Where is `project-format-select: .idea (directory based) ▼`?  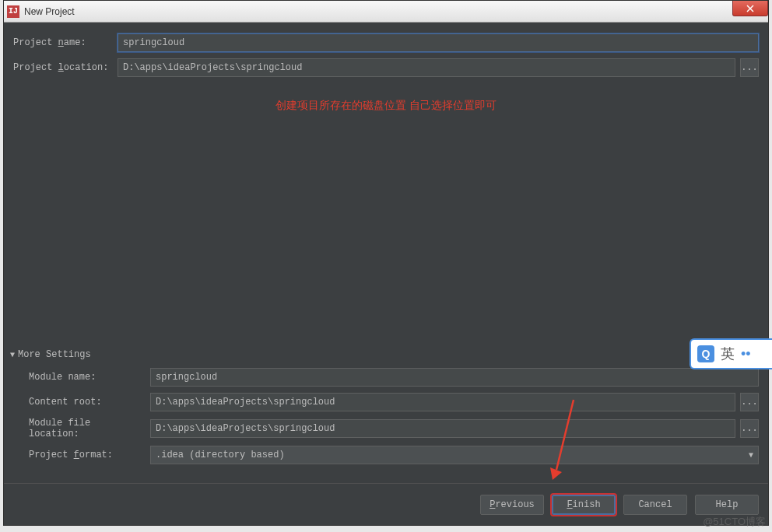 project-format-select: .idea (directory based) ▼ is located at coordinates (454, 455).